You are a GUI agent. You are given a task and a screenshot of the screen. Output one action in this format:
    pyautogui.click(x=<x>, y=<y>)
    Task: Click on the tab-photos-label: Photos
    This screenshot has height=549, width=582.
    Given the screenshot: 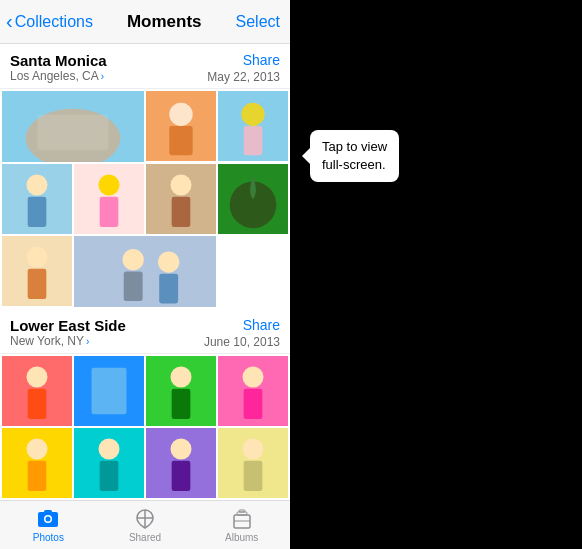 What is the action you would take?
    pyautogui.click(x=48, y=538)
    